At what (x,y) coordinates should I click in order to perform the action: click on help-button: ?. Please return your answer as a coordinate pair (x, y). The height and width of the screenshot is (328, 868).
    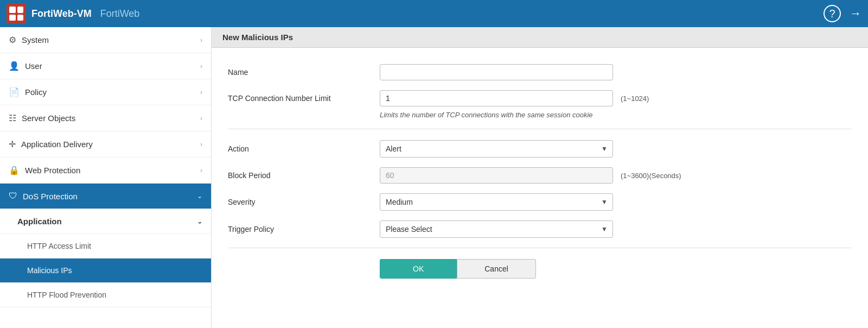
    Looking at the image, I should click on (832, 14).